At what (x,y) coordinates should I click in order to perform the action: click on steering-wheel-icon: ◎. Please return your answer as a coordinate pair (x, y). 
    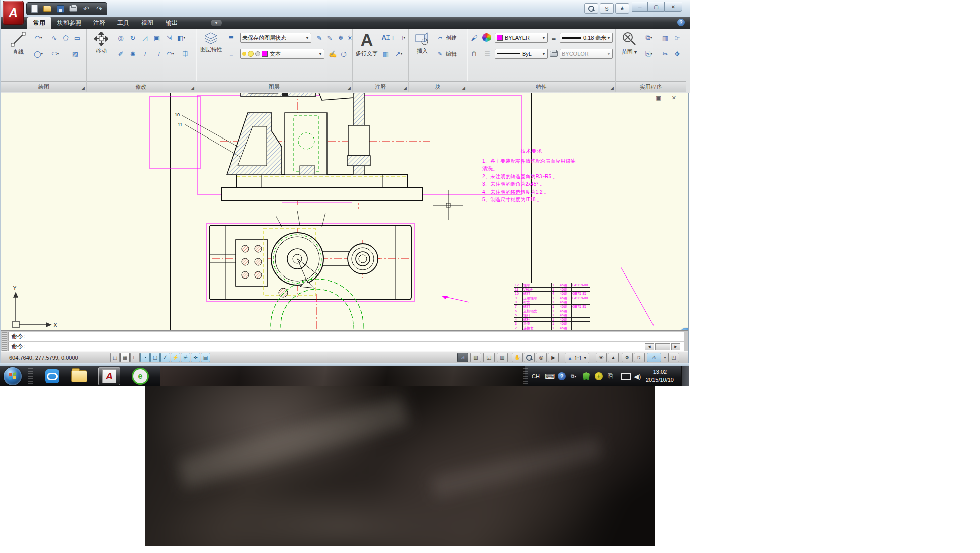
    Looking at the image, I should click on (541, 357).